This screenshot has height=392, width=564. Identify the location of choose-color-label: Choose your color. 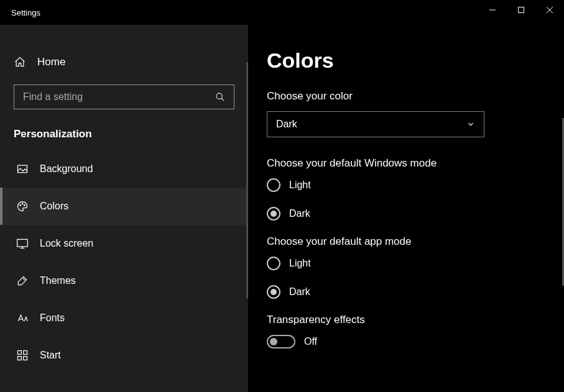
(406, 96).